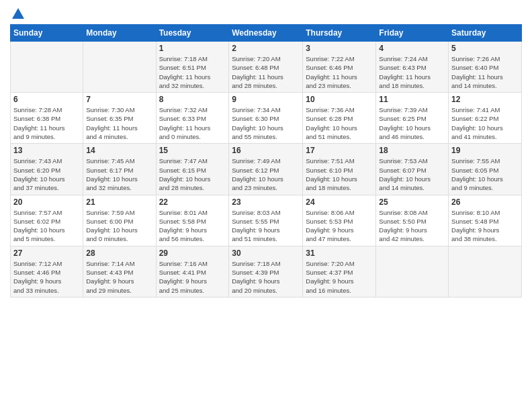 This screenshot has height=411, width=532. Describe the element at coordinates (339, 226) in the screenshot. I see `day-info: Sunrise: 8:06 AM Sunset: 5:53 PM Dayligh…` at that location.